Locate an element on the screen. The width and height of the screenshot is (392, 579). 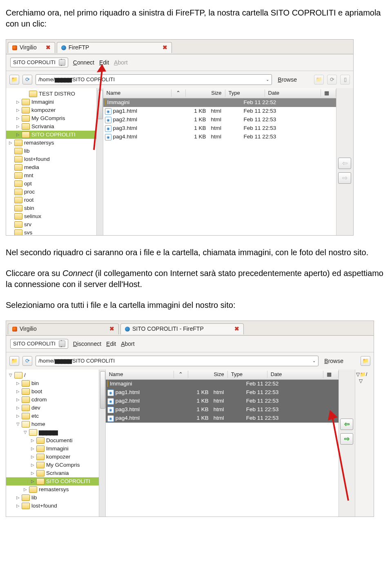
tree-item: ▷SITO COPROLITI is located at coordinates (55, 135).